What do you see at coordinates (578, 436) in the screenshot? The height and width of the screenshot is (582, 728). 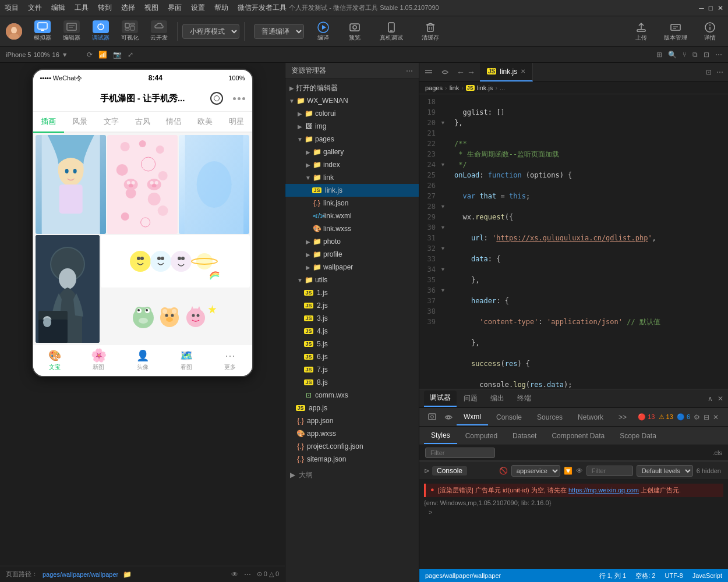 I see `subtab-component-data: Component Data` at bounding box center [578, 436].